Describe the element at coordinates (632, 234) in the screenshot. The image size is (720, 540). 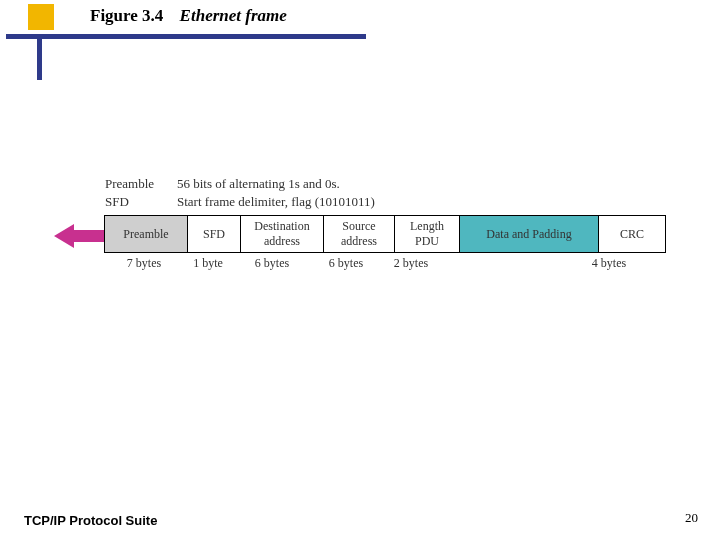
I see `field-crc: CRC` at that location.